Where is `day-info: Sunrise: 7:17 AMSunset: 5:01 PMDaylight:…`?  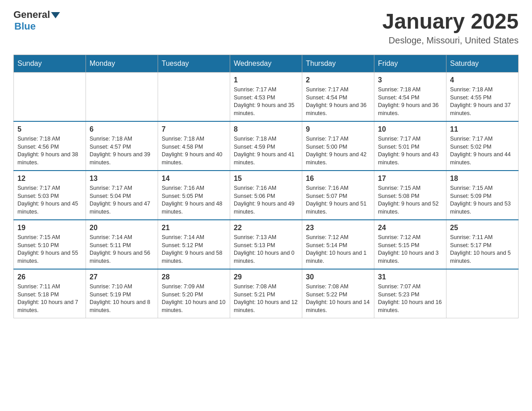
day-info: Sunrise: 7:17 AMSunset: 5:01 PMDaylight:… is located at coordinates (410, 151).